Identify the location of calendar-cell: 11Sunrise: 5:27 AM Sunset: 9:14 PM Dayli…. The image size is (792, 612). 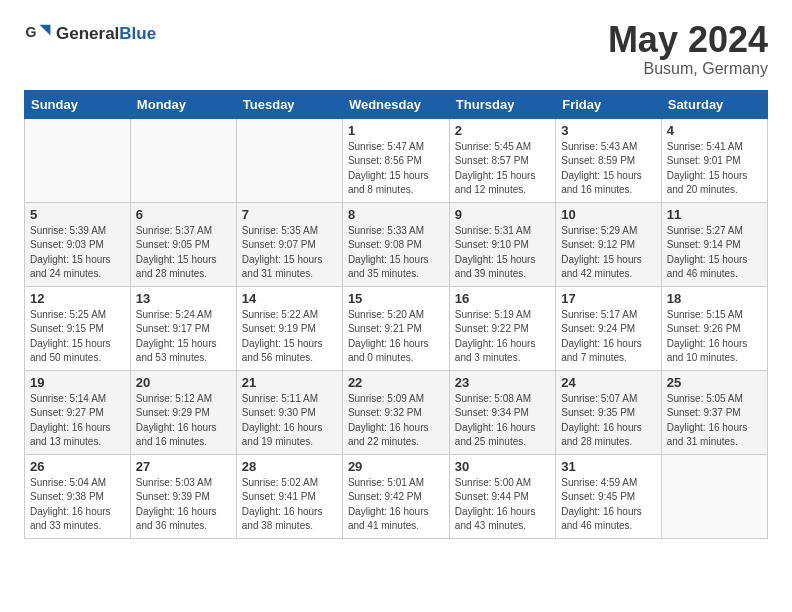
(714, 244).